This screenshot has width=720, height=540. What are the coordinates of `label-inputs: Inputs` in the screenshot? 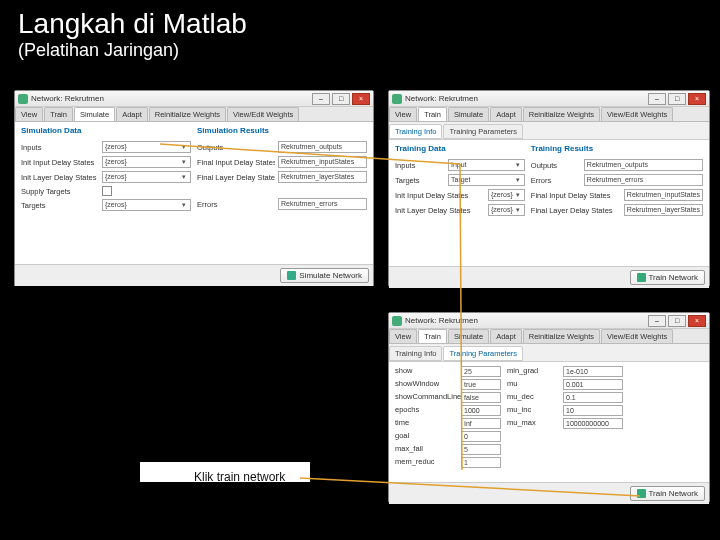 It's located at (60, 148).